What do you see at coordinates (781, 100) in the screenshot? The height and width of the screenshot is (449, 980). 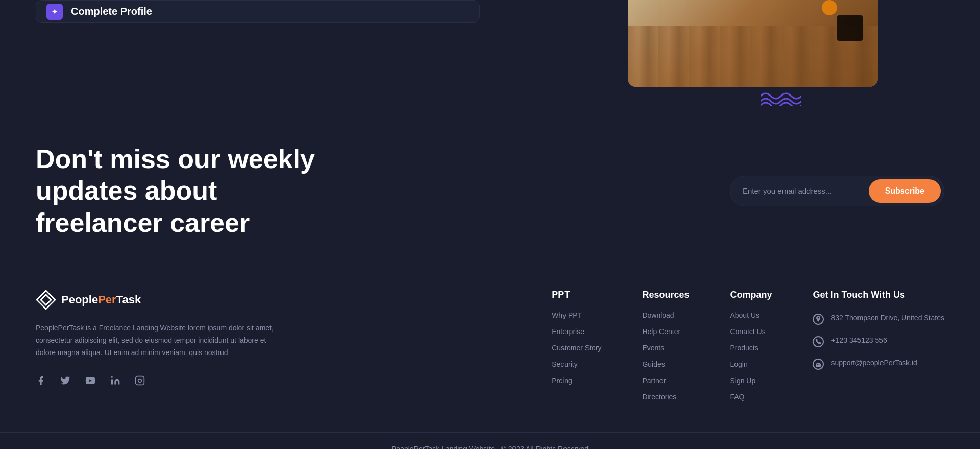 I see `wavy-decoration` at bounding box center [781, 100].